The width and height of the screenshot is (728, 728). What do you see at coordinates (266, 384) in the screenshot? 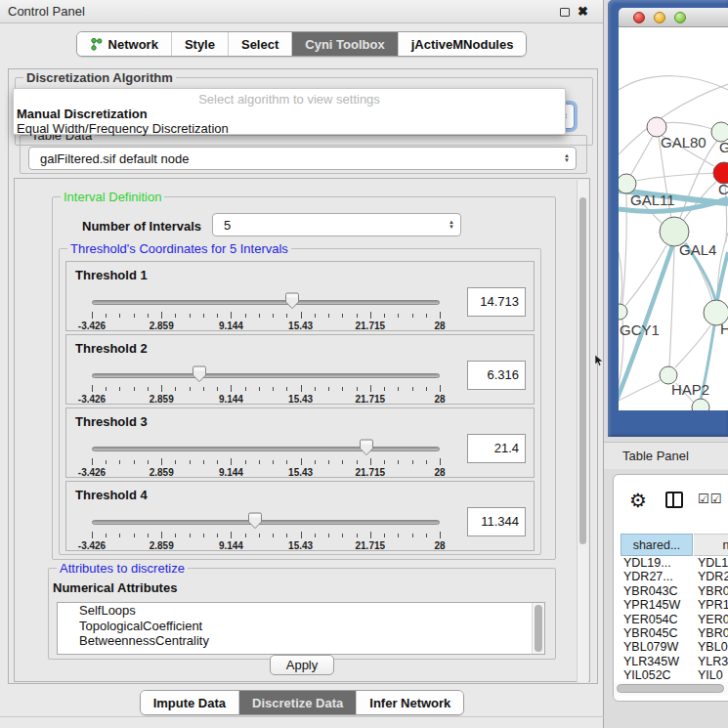
I see `threshold-2-slider: -3.4262.8599.14415.4321.71528` at bounding box center [266, 384].